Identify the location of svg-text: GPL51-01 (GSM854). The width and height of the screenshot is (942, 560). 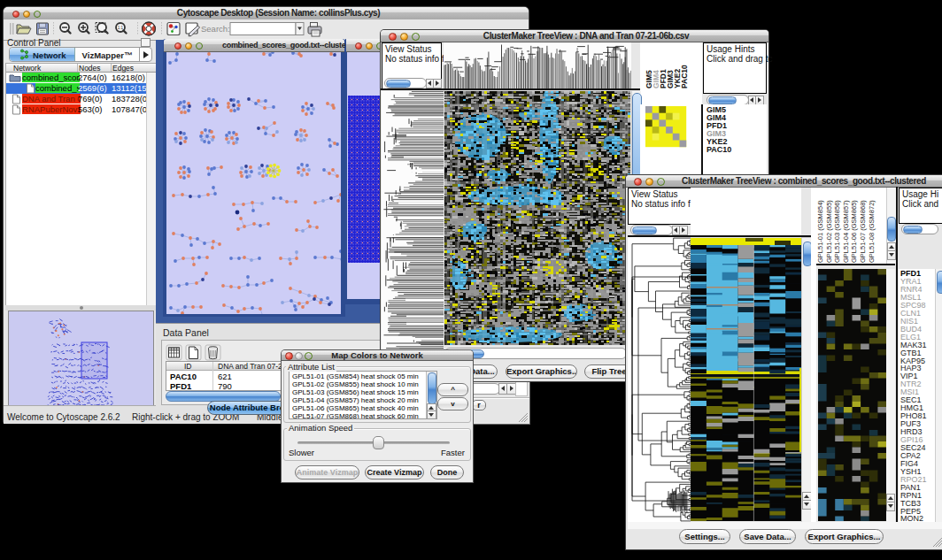
(820, 232).